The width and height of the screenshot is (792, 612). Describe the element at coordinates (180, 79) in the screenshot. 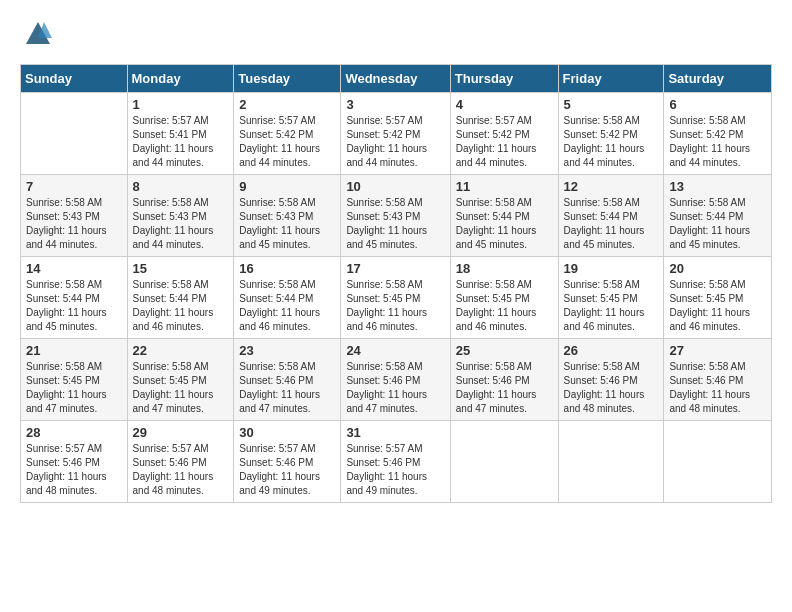

I see `header-cell-monday: Monday` at that location.